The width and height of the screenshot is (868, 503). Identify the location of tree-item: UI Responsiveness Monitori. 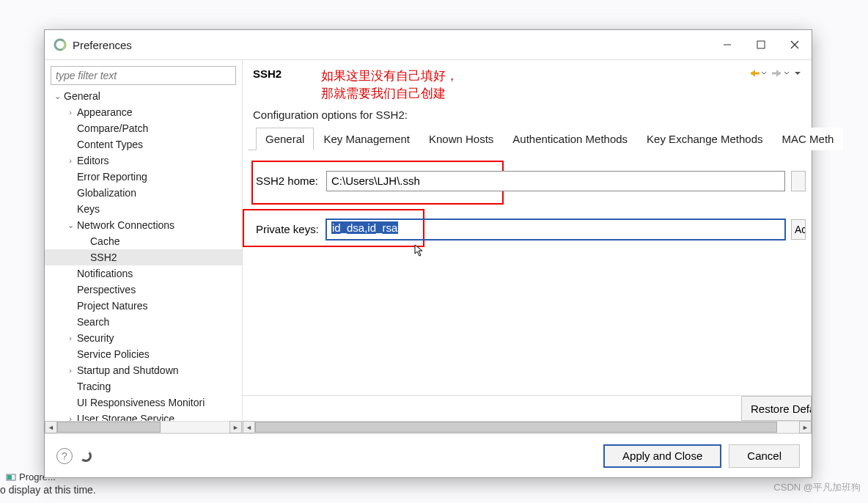
(144, 403).